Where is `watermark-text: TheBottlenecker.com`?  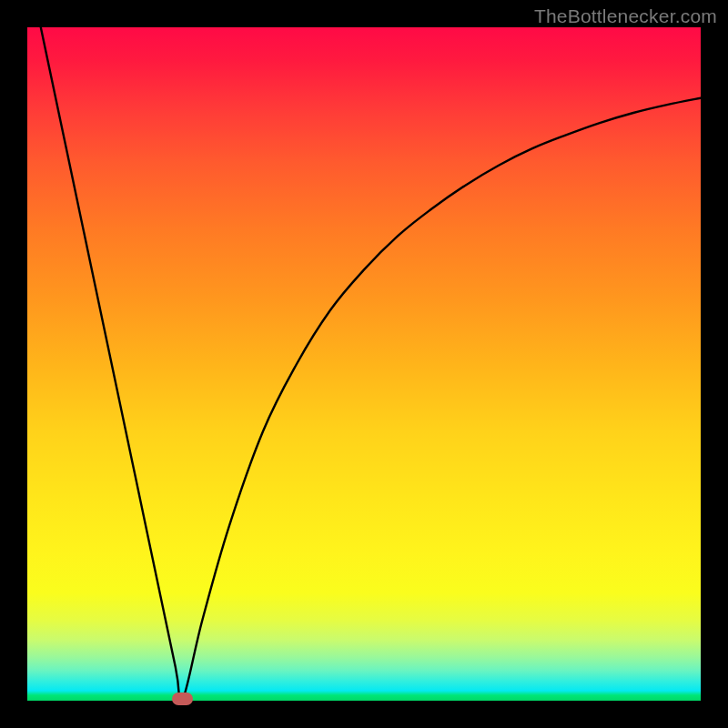
watermark-text: TheBottlenecker.com is located at coordinates (626, 16).